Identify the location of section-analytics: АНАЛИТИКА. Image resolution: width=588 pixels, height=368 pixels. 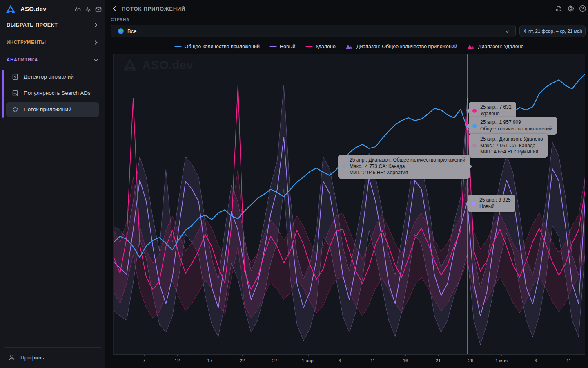
(52, 61).